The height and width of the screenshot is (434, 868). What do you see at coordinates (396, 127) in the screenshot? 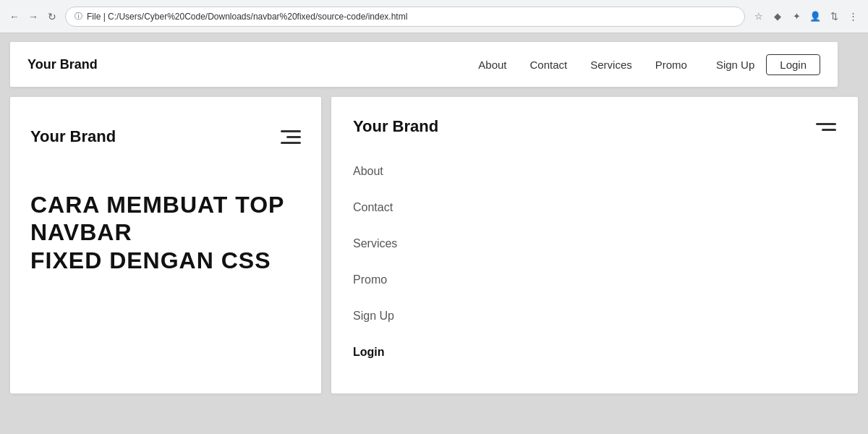
I see `mobile-menu-brand: Your Brand` at bounding box center [396, 127].